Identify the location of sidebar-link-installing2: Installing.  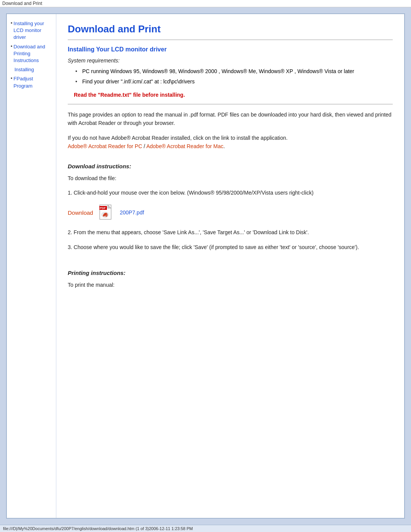
(22, 70).